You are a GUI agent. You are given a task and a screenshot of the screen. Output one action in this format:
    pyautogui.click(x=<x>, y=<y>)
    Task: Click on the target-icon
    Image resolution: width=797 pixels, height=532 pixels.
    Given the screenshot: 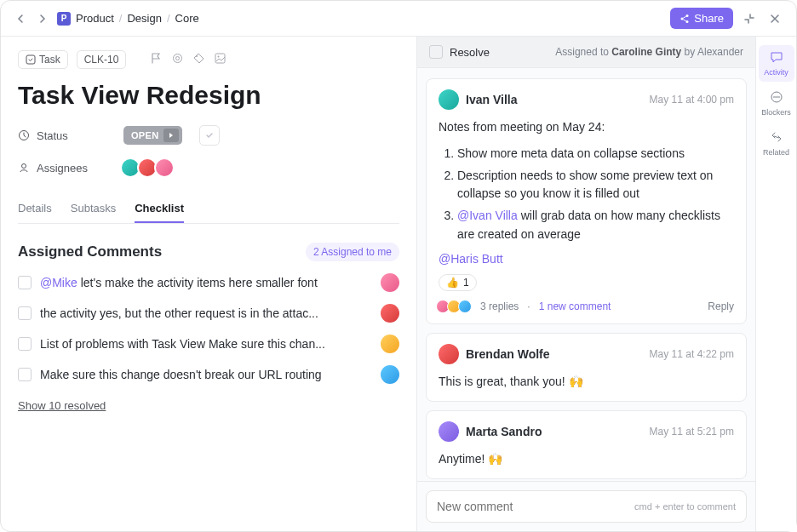 What is the action you would take?
    pyautogui.click(x=177, y=60)
    